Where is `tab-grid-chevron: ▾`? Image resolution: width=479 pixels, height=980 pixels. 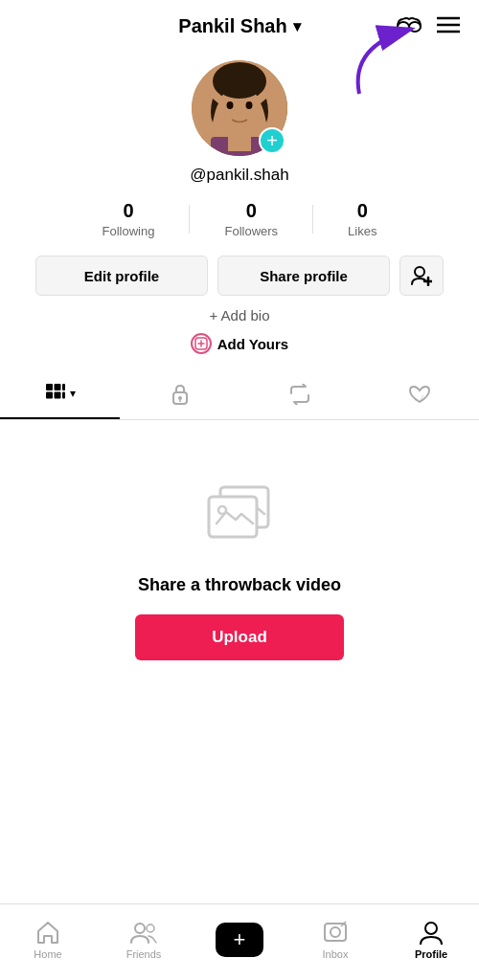
tab-grid-chevron: ▾ is located at coordinates (73, 393).